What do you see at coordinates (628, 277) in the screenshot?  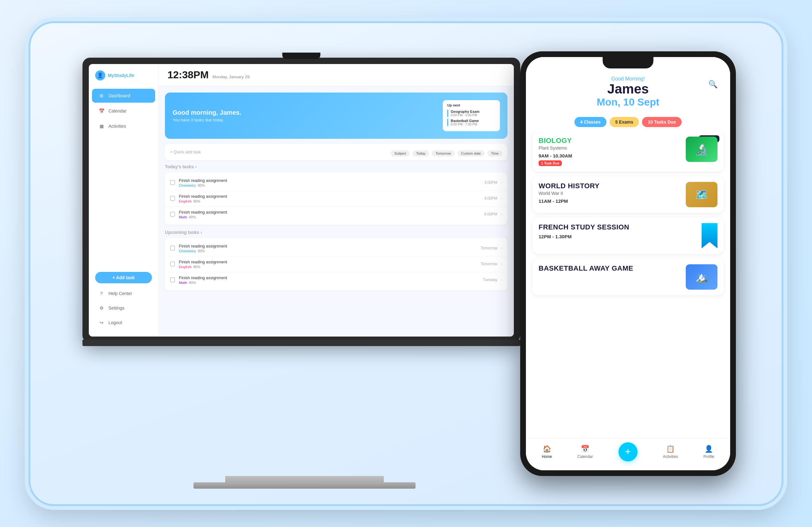 I see `class-card-header-basketball: Basketball away game 🏔️` at bounding box center [628, 277].